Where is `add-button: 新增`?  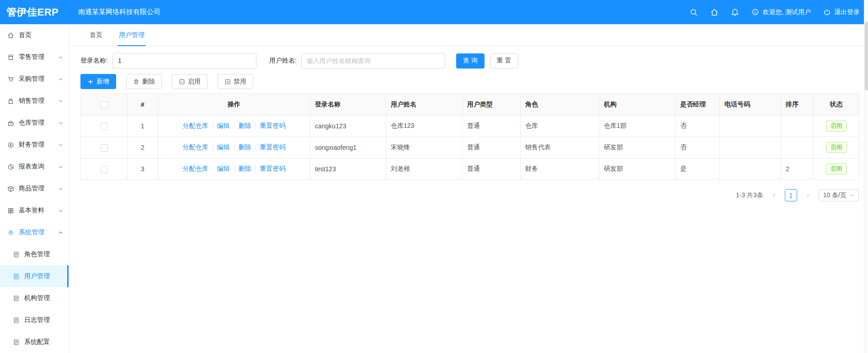
add-button: 新增 is located at coordinates (98, 81).